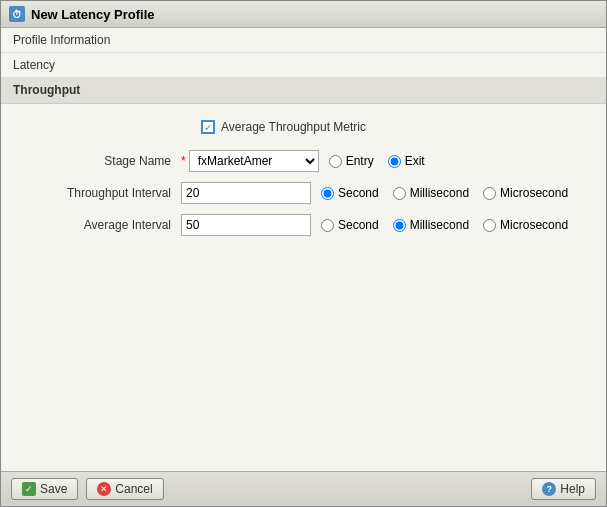  Describe the element at coordinates (44, 489) in the screenshot. I see `save-button: ✓ Save` at that location.